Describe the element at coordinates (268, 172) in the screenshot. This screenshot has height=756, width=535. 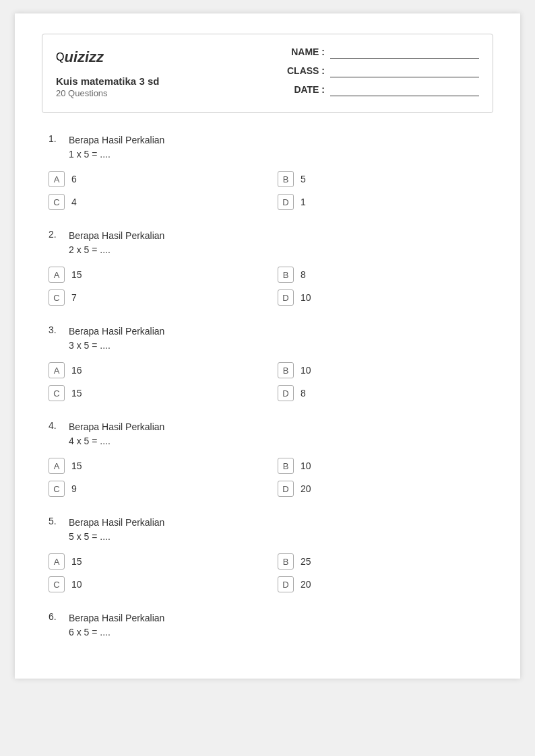
I see `question-1: 1.Berapa Hasil Perkalian1 x 5 = ....A6B5…` at that location.